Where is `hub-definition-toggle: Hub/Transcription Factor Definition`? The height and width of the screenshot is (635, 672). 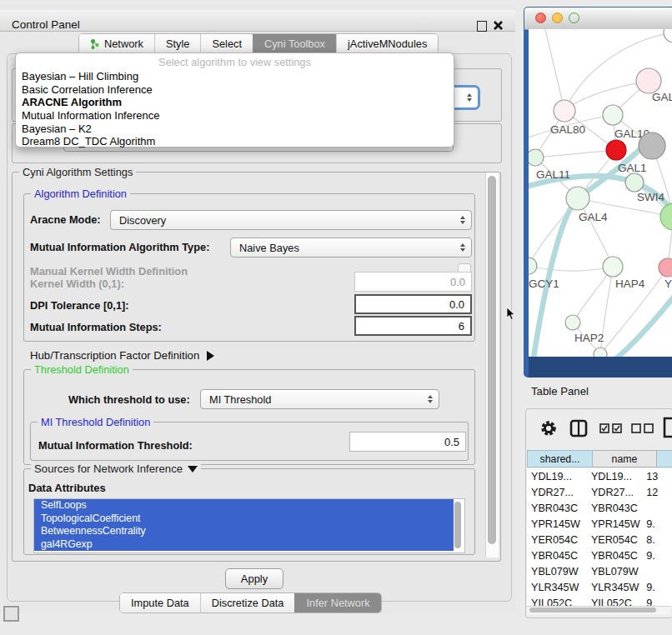
hub-definition-toggle: Hub/Transcription Factor Definition is located at coordinates (122, 355).